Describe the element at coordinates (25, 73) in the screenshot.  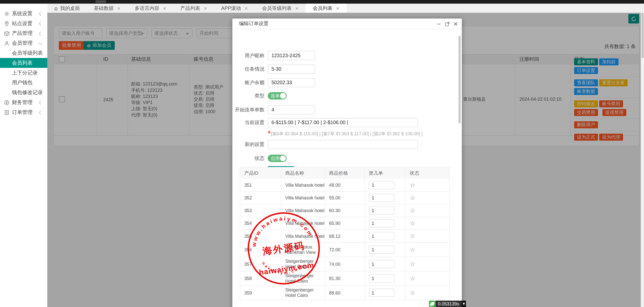
I see `sidebar-item-label: 上下分记录` at that location.